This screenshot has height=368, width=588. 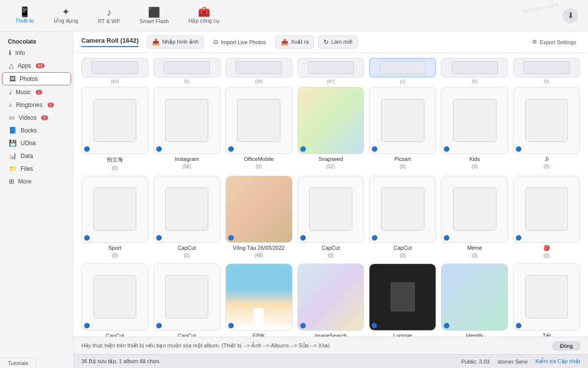 I want to click on album-item-2-4: 🔵 Loopsie (6), so click(x=403, y=300).